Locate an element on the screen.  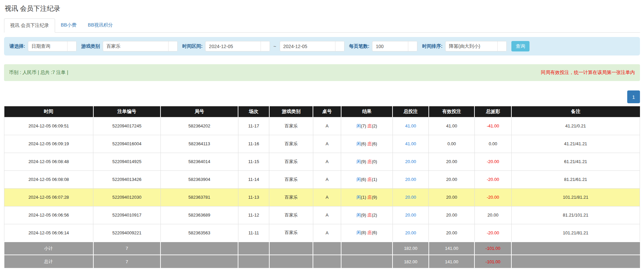
player-result-score: (1) is located at coordinates (364, 197).